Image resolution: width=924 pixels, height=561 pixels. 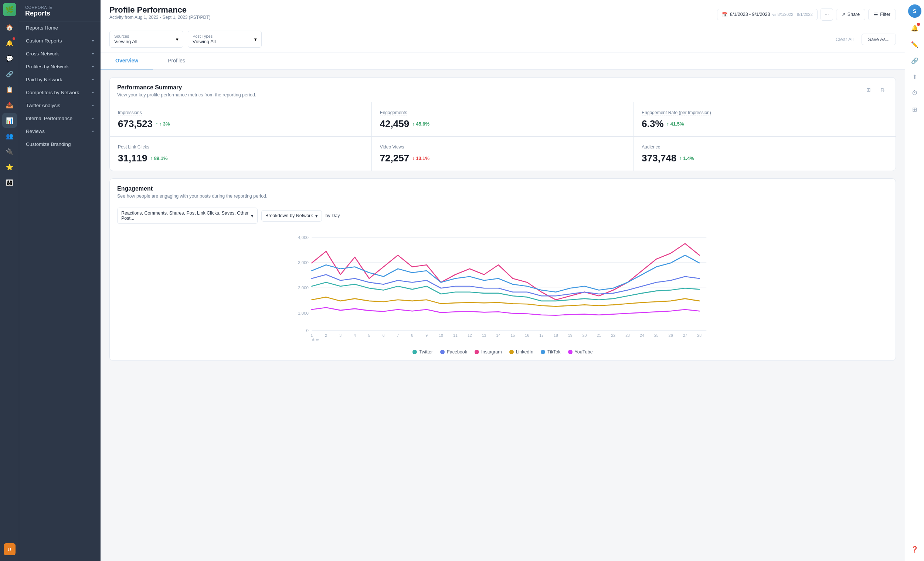 I want to click on instagram-color-dot, so click(x=477, y=352).